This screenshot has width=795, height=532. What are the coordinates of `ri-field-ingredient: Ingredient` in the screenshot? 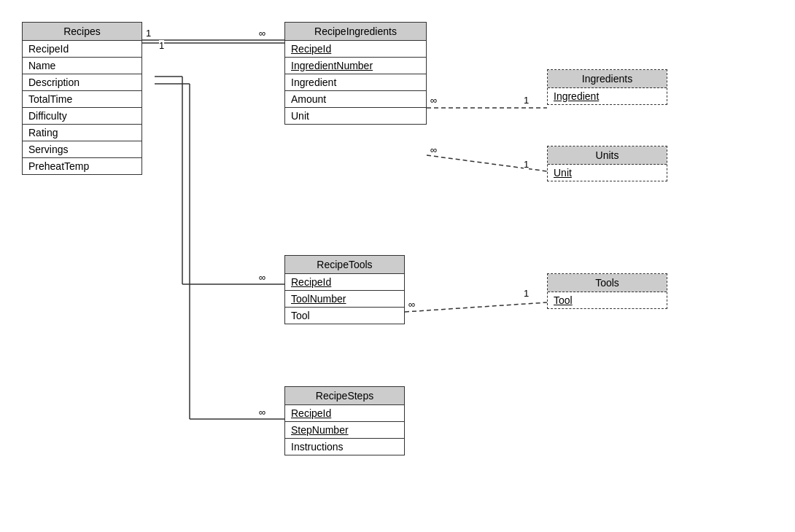 It's located at (356, 83).